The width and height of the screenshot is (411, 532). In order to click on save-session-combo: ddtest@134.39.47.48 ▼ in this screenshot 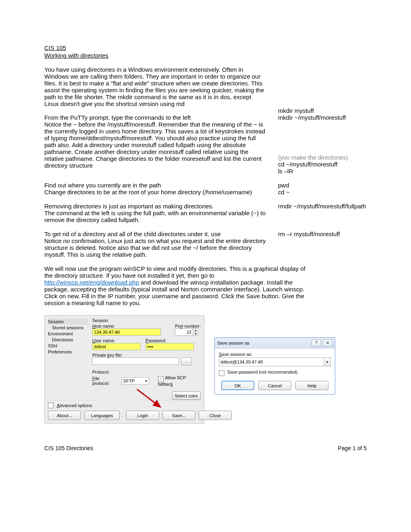, I will do `click(275, 362)`.